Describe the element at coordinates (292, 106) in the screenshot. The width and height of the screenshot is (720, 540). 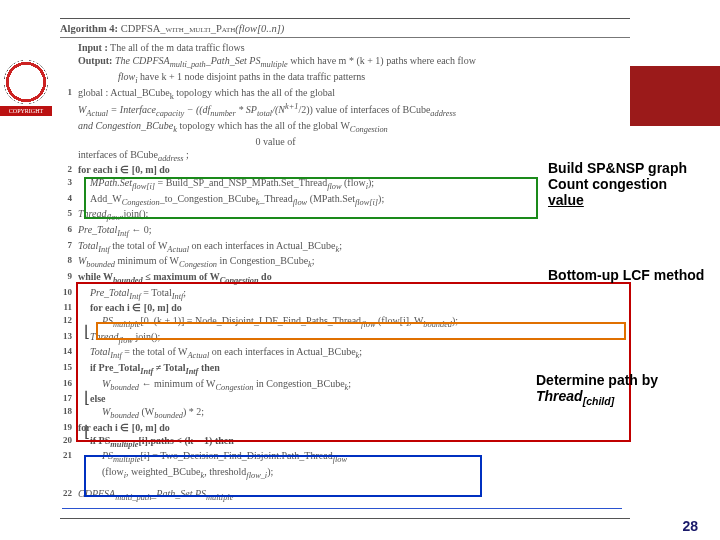
I see `l1h: k+1` at that location.